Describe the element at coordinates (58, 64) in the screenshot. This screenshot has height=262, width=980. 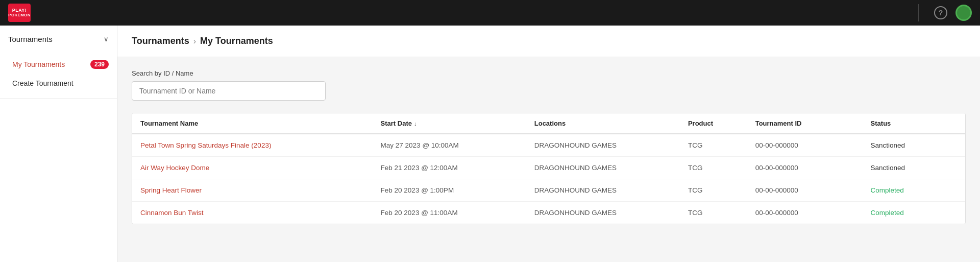
I see `sidebar-item-my-tournaments: My Tournaments 239` at that location.